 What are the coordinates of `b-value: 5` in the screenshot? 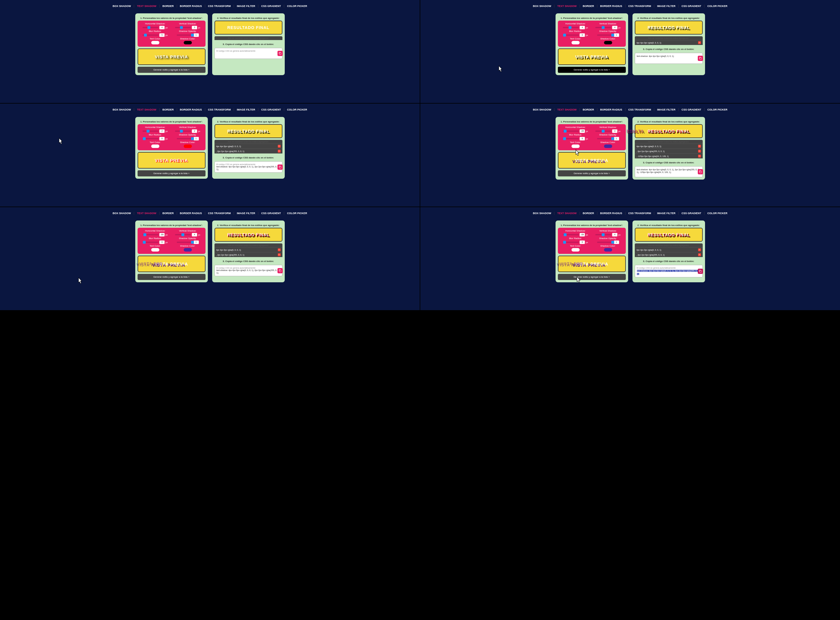 It's located at (162, 35).